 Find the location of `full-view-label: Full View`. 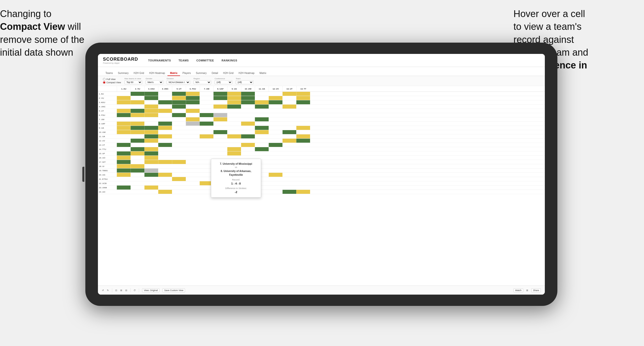

full-view-label: Full View is located at coordinates (112, 79).